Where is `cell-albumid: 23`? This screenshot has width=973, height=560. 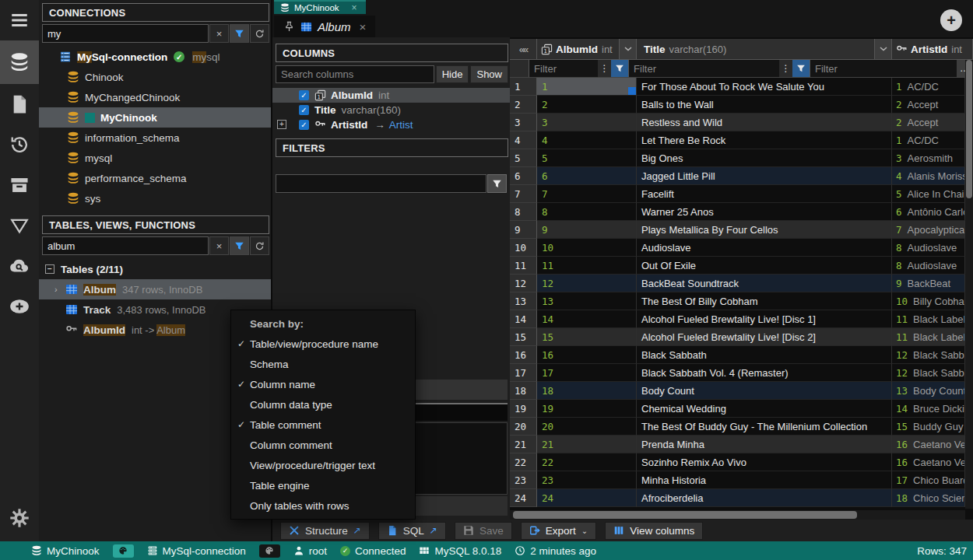 cell-albumid: 23 is located at coordinates (587, 481).